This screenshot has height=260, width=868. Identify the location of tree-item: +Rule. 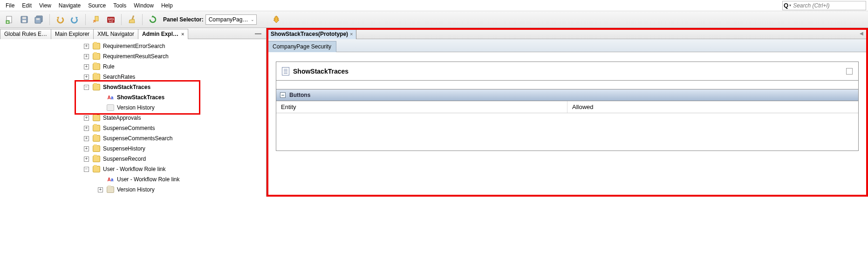
(175, 67).